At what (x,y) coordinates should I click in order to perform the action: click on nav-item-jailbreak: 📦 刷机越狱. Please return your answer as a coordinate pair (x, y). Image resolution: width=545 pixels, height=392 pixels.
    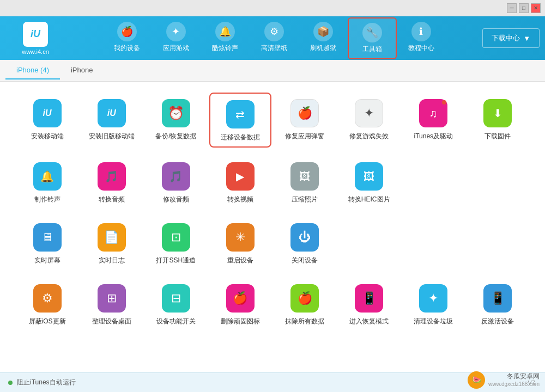
    Looking at the image, I should click on (323, 38).